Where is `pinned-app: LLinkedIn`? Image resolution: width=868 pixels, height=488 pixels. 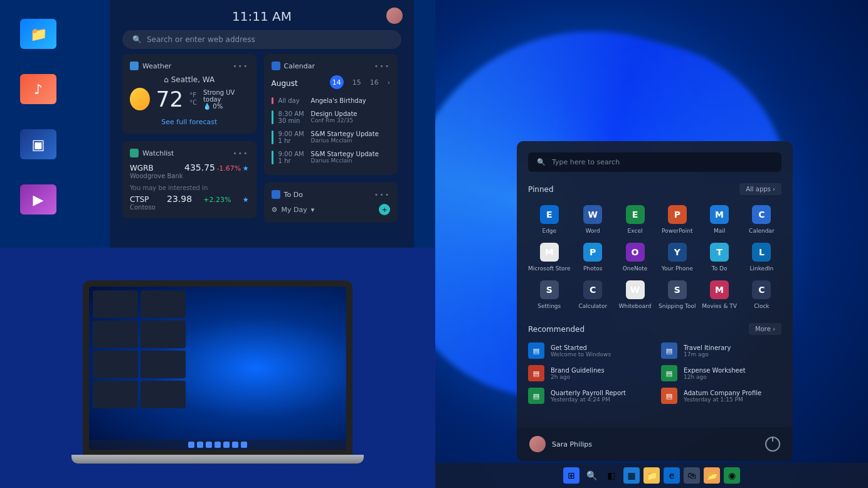
pinned-app: LLinkedIn is located at coordinates (761, 257).